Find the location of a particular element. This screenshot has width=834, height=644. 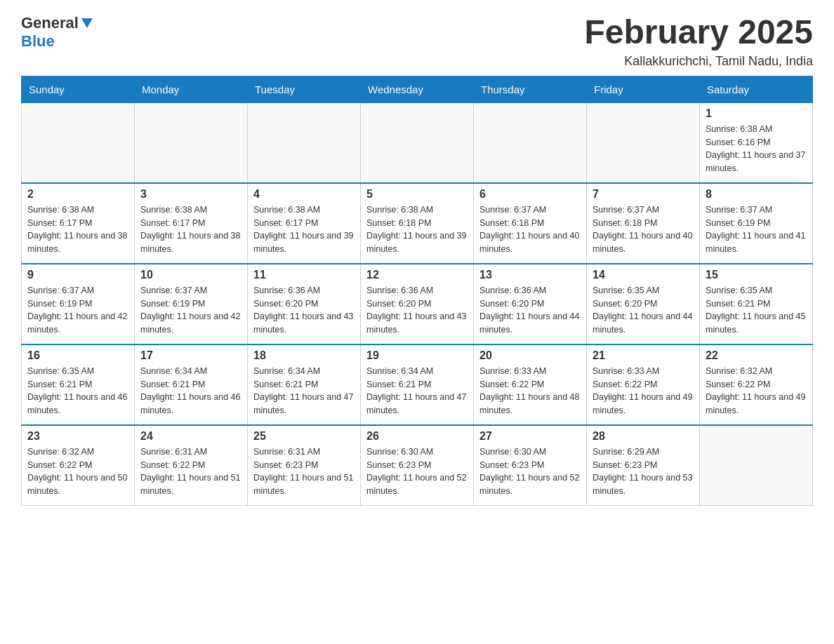

day-number: 2 is located at coordinates (78, 194).